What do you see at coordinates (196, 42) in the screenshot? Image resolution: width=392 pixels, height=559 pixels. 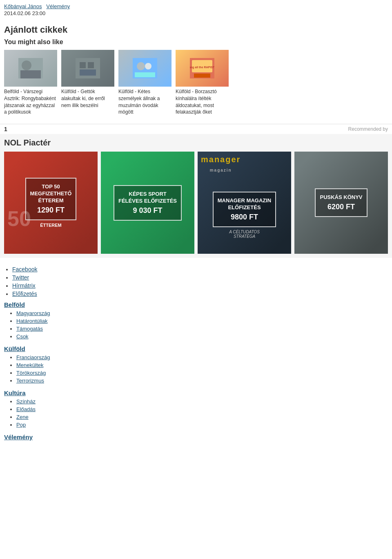 I see `you-might-label: You might also like` at bounding box center [196, 42].